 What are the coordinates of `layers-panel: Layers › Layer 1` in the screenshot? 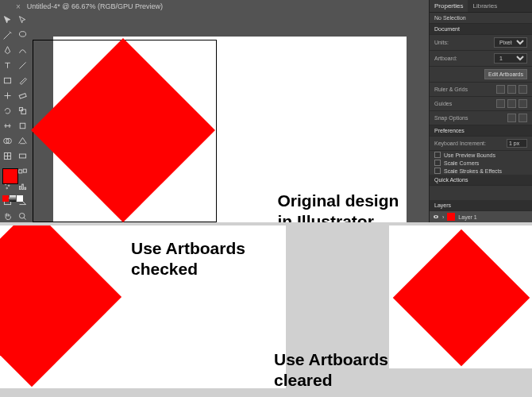 It's located at (481, 211).